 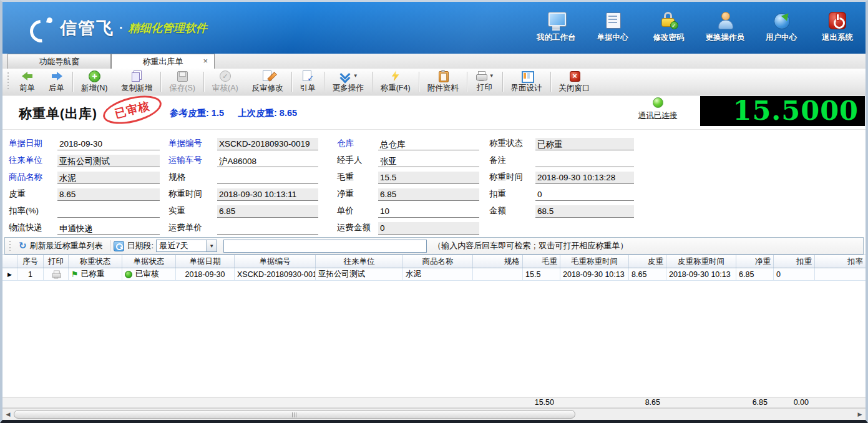 What do you see at coordinates (438, 275) in the screenshot?
I see `cell-product: 水泥` at bounding box center [438, 275].